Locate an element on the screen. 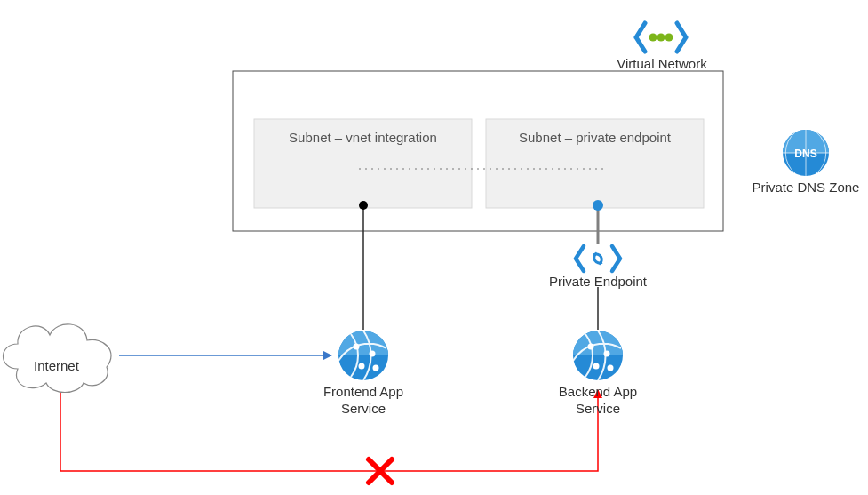 Image resolution: width=868 pixels, height=495 pixels. frontend-app-service-icon is located at coordinates (363, 355).